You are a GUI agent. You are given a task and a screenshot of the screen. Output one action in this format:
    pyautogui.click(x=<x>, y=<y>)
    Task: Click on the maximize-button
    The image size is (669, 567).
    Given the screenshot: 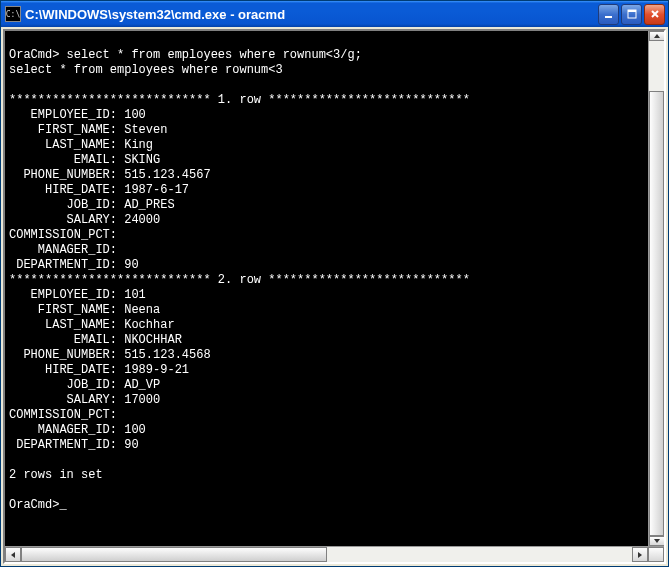 What is the action you would take?
    pyautogui.click(x=632, y=14)
    